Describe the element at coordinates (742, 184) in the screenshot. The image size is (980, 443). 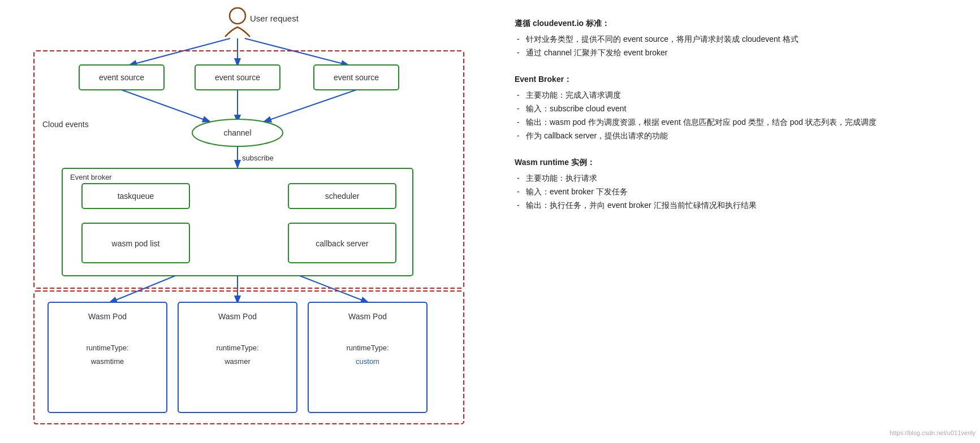
I see `section-wasm-runtime: Wasm runtime 实例： 主要功能：执行请求 输入：event brok…` at that location.